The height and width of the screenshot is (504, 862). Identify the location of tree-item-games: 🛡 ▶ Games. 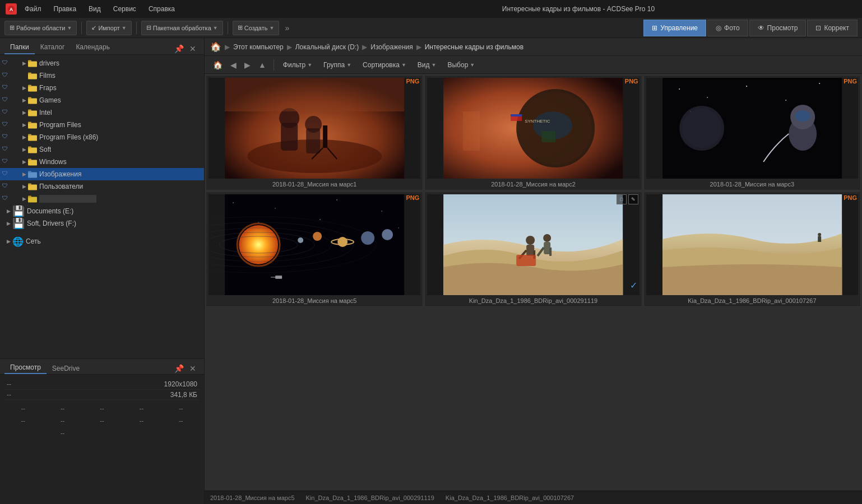
(102, 100).